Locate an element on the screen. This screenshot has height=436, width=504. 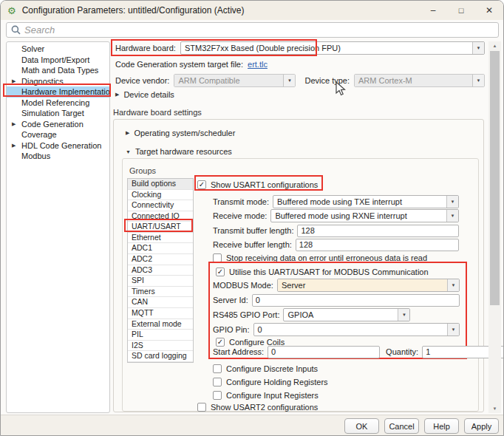
search-input is located at coordinates (259, 30).